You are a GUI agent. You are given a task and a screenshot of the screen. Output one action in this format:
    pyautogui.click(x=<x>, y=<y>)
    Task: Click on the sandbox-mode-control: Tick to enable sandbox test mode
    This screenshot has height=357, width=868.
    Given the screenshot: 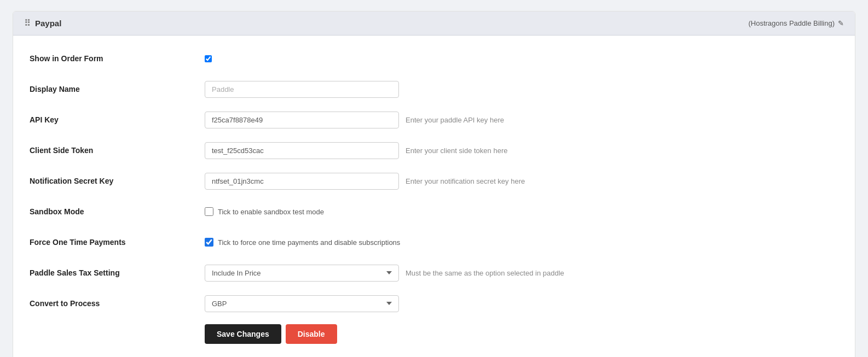 What is the action you would take?
    pyautogui.click(x=522, y=212)
    